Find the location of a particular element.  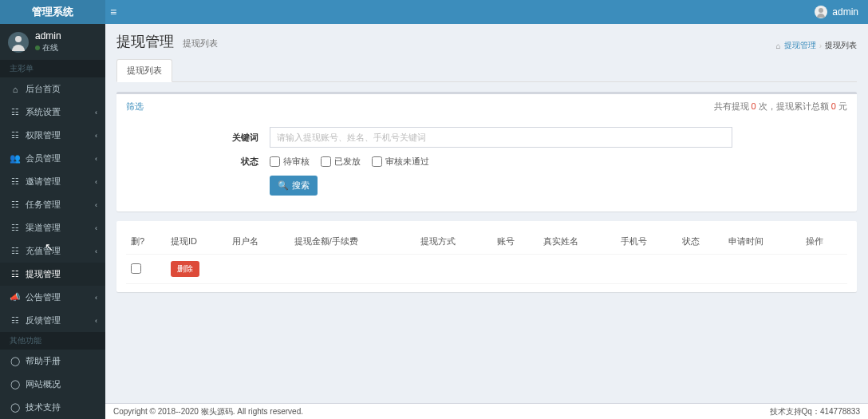

sidebar: admin 在线 主彩单 ⌂后台首页☷系统设置‹☷权限管理‹👥会员管理‹☷邀请管… is located at coordinates (53, 222).